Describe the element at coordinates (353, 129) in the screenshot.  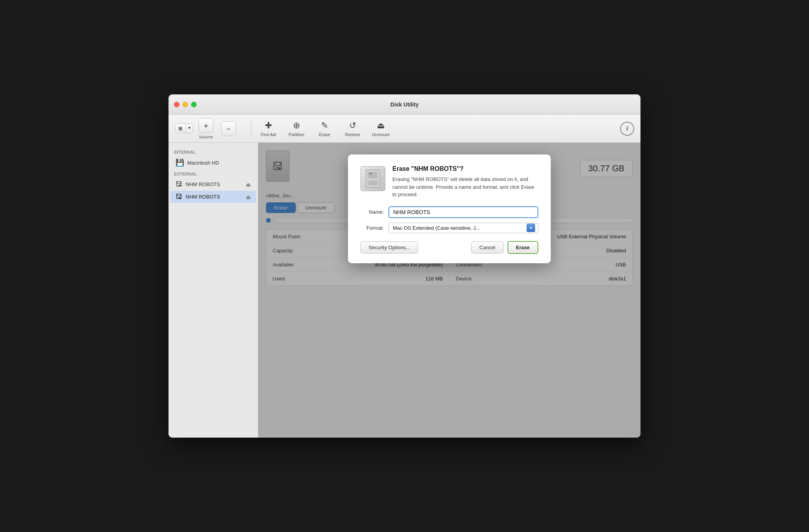
I see `restore-button: ↺ Restore` at that location.